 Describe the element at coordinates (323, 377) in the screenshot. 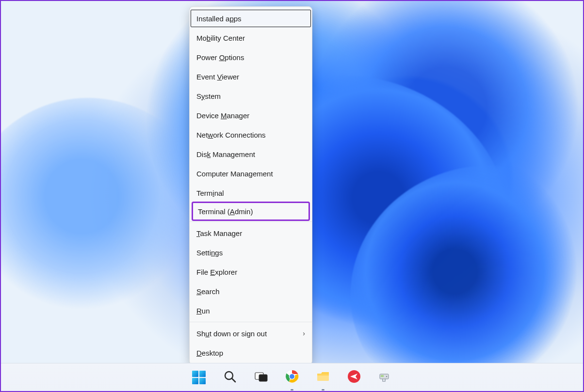

I see `file-explorer-button` at that location.